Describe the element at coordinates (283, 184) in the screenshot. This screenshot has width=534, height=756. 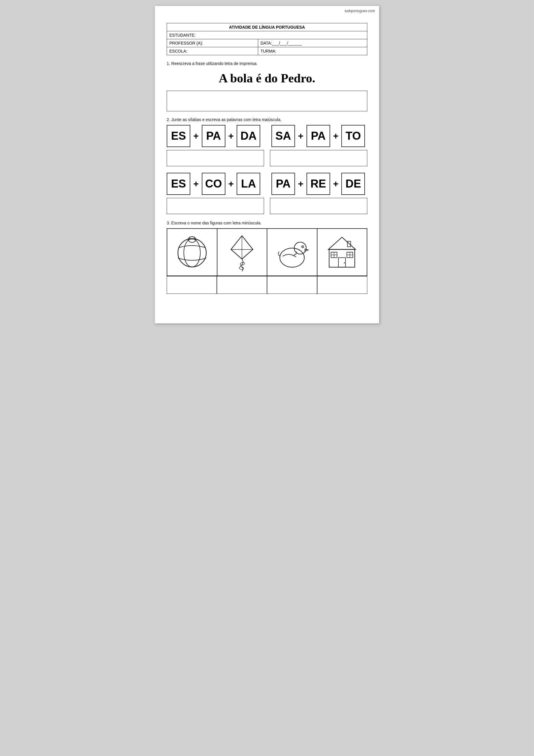
I see `syl-pa-3: PA` at that location.